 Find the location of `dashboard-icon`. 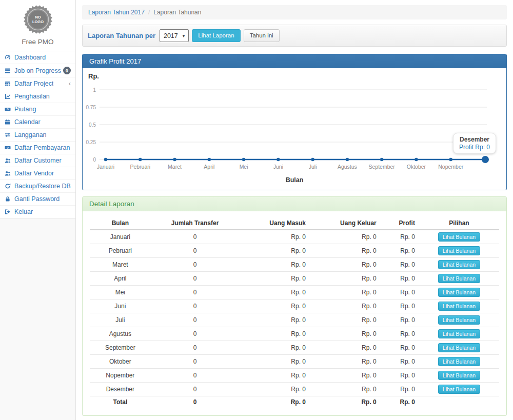

dashboard-icon is located at coordinates (8, 57).